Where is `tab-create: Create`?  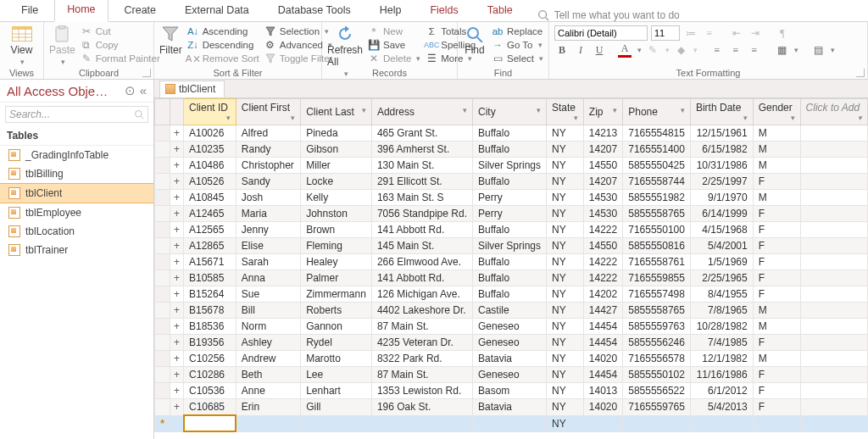
tab-create: Create is located at coordinates (141, 10).